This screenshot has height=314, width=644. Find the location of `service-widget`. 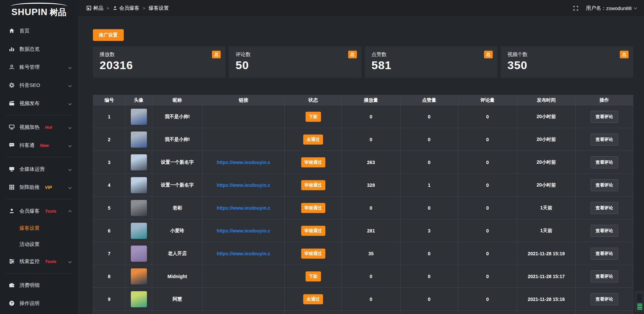

service-widget is located at coordinates (639, 302).